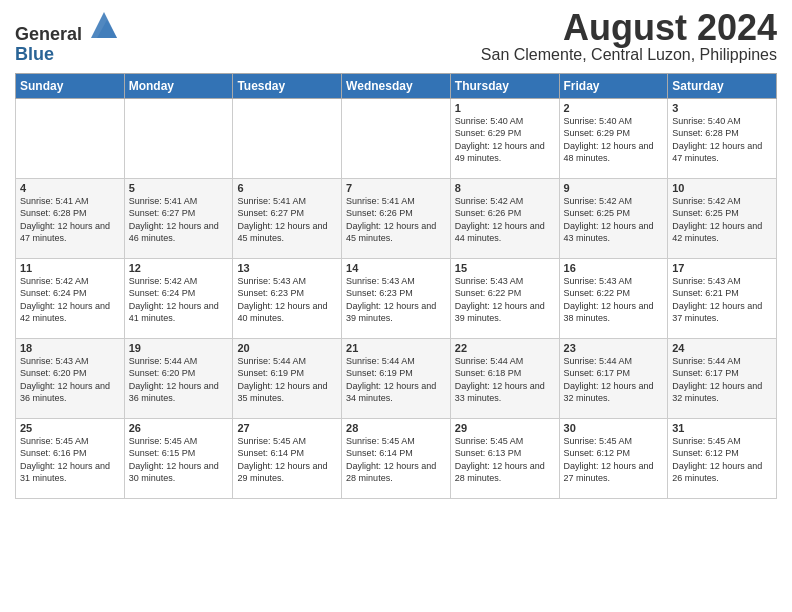 The image size is (792, 612). What do you see at coordinates (179, 460) in the screenshot?
I see `day-info: Sunrise: 5:45 AMSunset: 6:15 PMDaylight:…` at bounding box center [179, 460].